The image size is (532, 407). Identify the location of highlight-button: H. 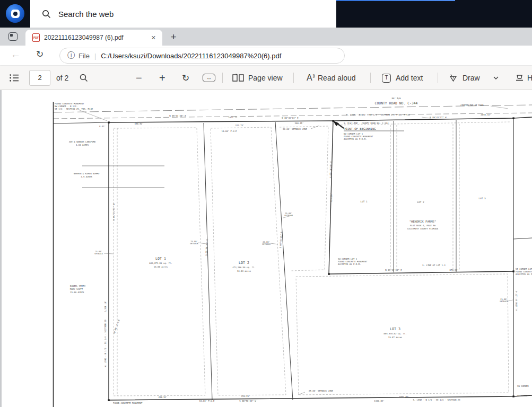
(524, 78).